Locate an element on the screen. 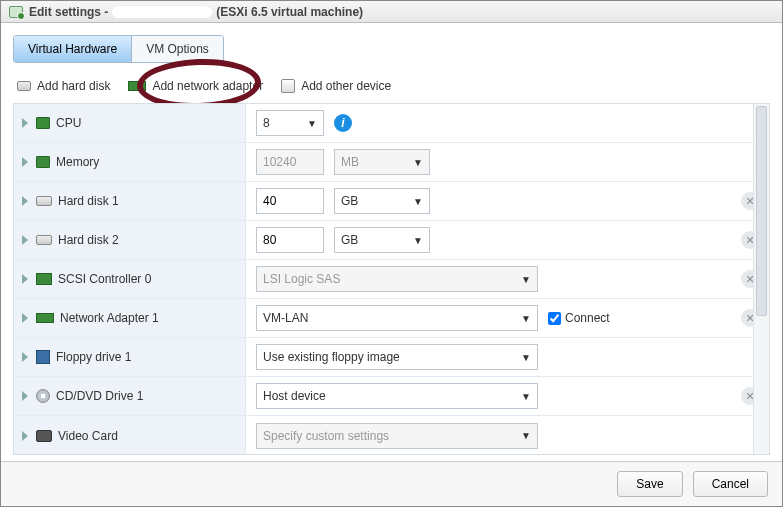 This screenshot has width=783, height=507. row-label: Memory is located at coordinates (78, 162).